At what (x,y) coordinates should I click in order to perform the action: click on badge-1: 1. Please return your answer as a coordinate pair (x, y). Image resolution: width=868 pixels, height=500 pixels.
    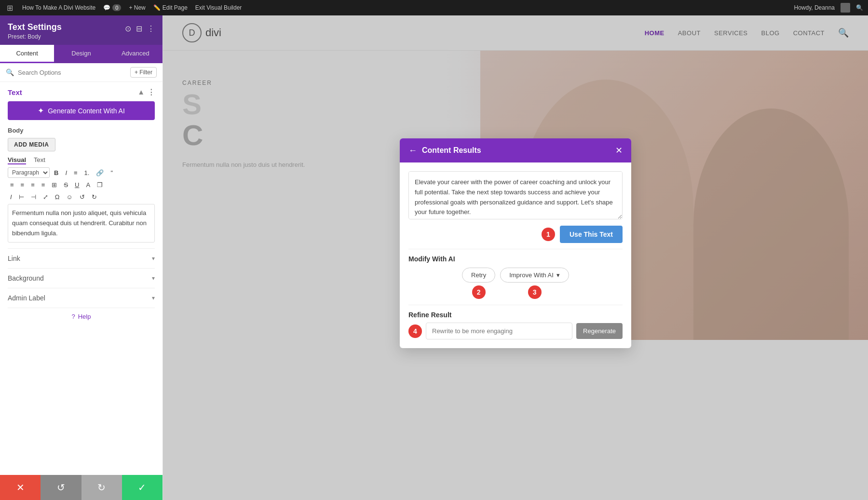
    Looking at the image, I should click on (548, 234).